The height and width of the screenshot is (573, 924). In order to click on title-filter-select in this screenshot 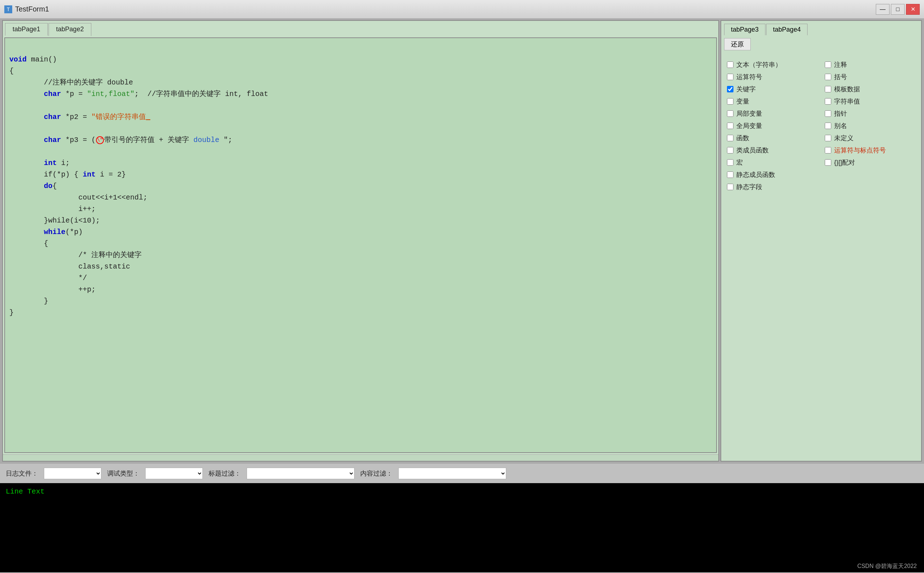, I will do `click(301, 473)`.